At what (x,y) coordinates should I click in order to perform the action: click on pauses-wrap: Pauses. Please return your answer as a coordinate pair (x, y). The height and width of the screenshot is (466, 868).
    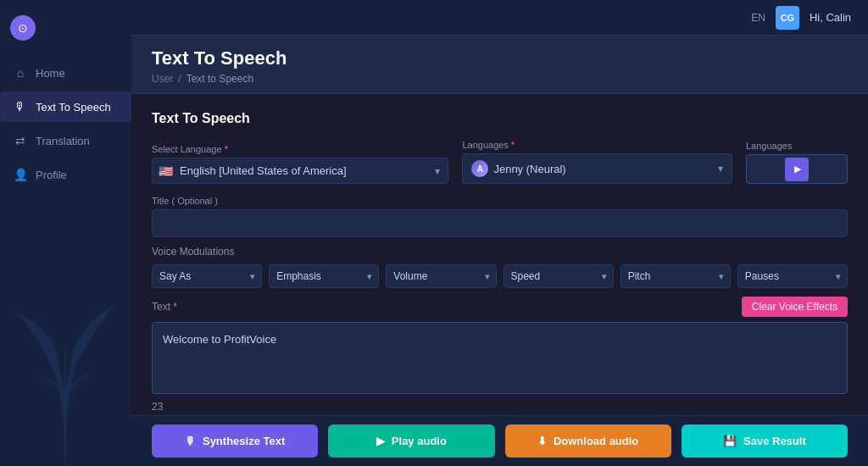
    Looking at the image, I should click on (793, 276).